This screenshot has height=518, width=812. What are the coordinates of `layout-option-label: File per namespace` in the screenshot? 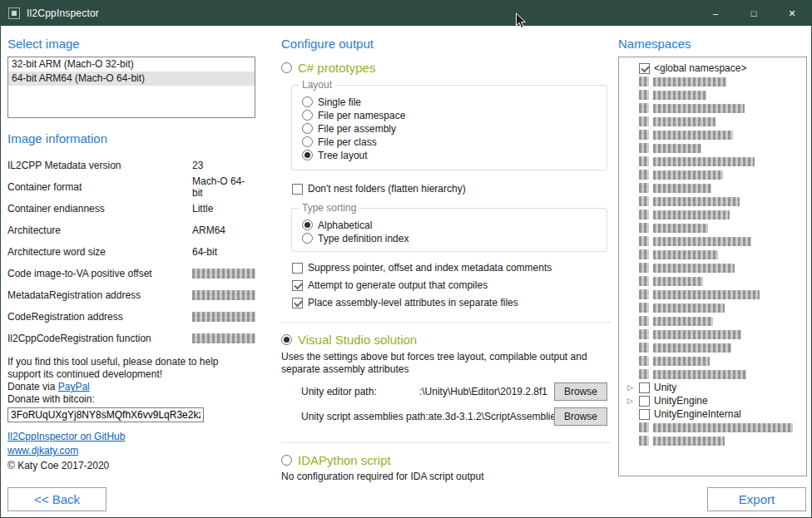 It's located at (361, 116).